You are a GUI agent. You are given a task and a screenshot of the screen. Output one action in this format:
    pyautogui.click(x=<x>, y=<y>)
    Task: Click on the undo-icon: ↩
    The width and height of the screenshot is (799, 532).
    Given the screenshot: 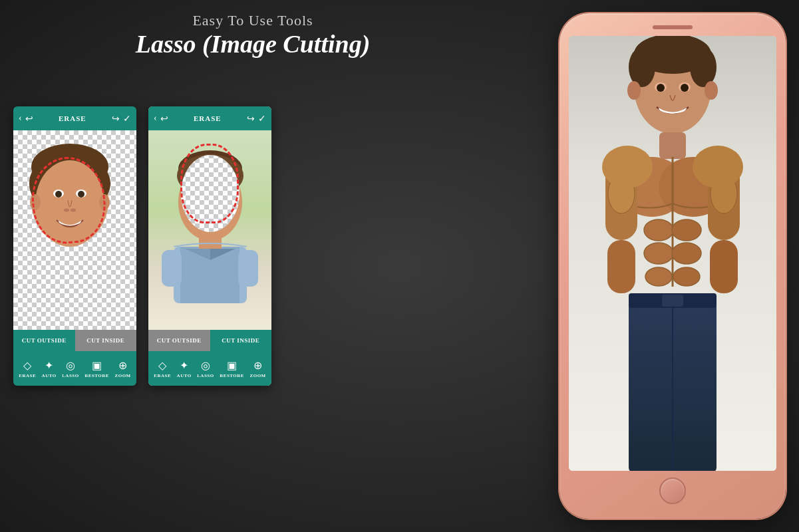 What is the action you would take?
    pyautogui.click(x=29, y=118)
    